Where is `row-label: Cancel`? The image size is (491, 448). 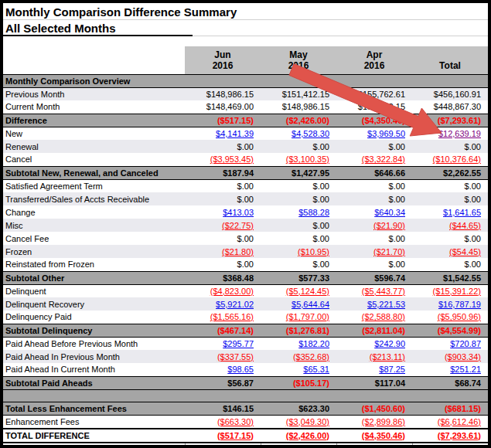 row-label: Cancel is located at coordinates (94, 159).